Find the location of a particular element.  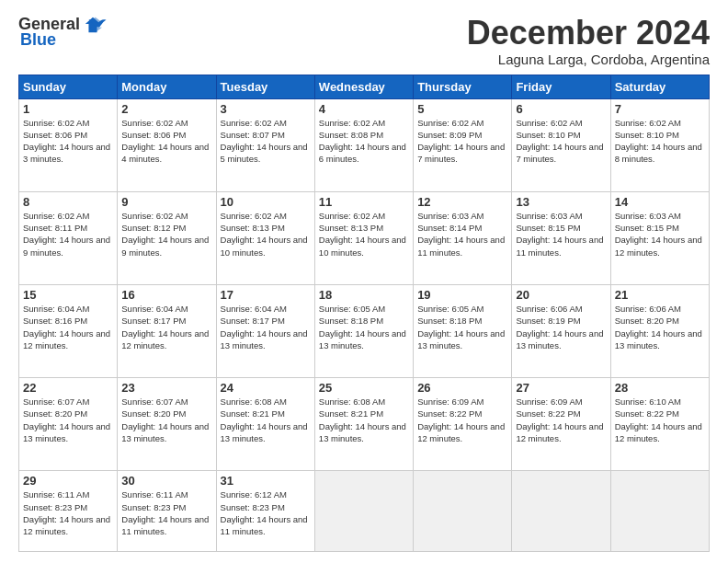

calendar-day-28: 28Sunrise: 6:10 AMSunset: 8:22 PMDayligh… is located at coordinates (660, 425).